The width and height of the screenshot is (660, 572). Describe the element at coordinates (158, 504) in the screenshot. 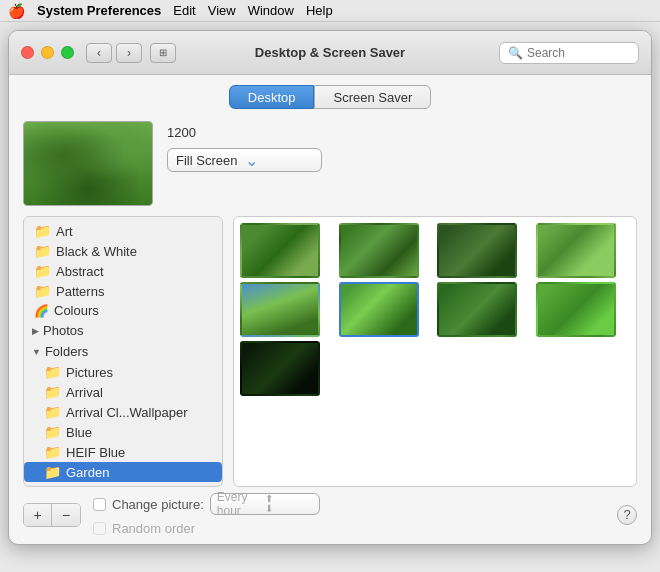

I see `change-picture-label: Change picture:` at that location.